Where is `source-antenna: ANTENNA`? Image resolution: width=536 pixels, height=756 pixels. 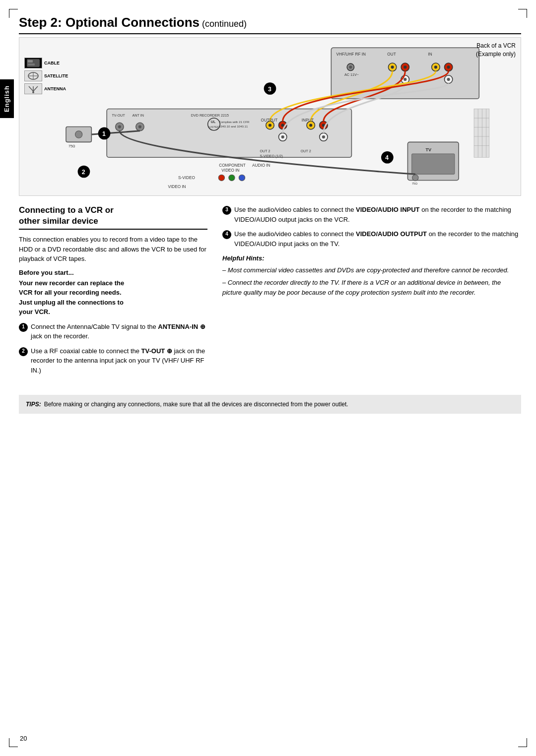
source-antenna: ANTENNA is located at coordinates (46, 89).